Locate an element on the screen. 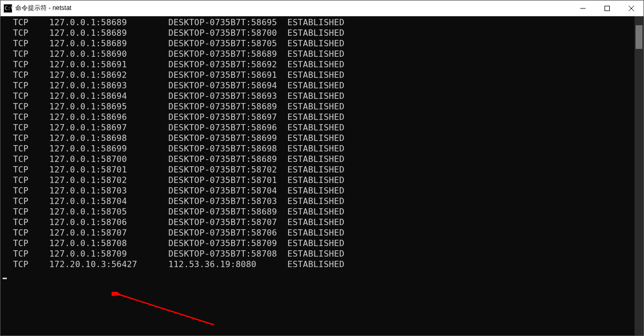  local-address-cell: 127.0.0.1:58698 is located at coordinates (109, 138).